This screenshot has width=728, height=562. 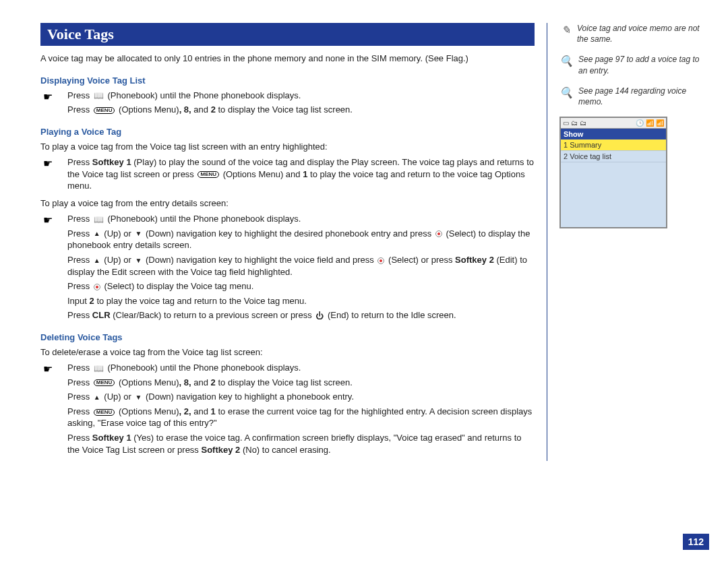 What do you see at coordinates (201, 301) in the screenshot?
I see `text: to play the voice tag and return to the …` at bounding box center [201, 301].